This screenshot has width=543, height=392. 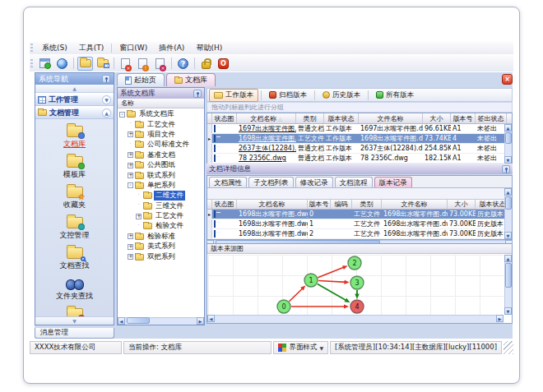 What do you see at coordinates (206, 64) in the screenshot?
I see `lock-button` at bounding box center [206, 64].